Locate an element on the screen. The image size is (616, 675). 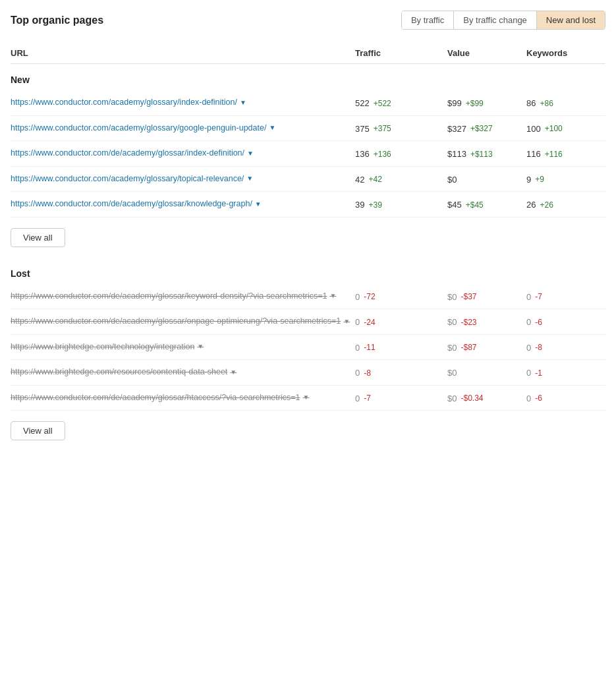
traffic-change-lost: -7 is located at coordinates (368, 398).